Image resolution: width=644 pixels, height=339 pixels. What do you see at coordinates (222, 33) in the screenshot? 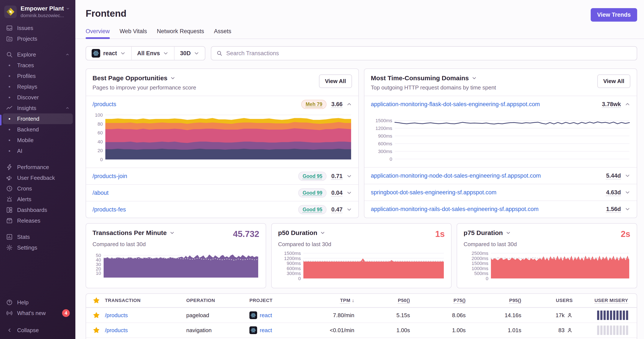
I see `tab-assets: Assets` at bounding box center [222, 33].